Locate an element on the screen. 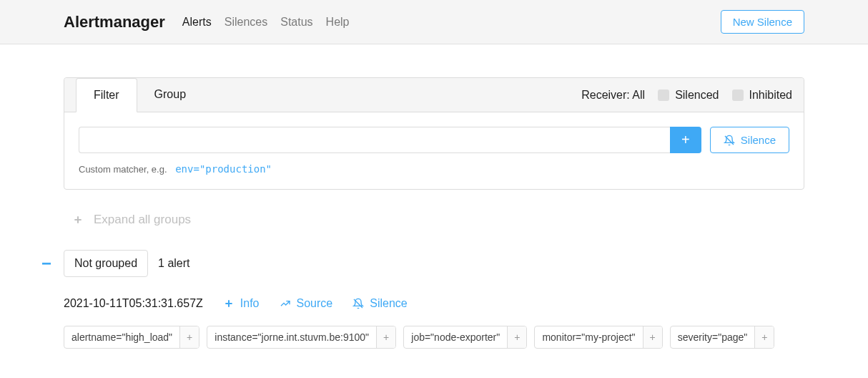 The image size is (868, 378). filter-hint: Custom matcher, e.g. env="production" is located at coordinates (434, 169).